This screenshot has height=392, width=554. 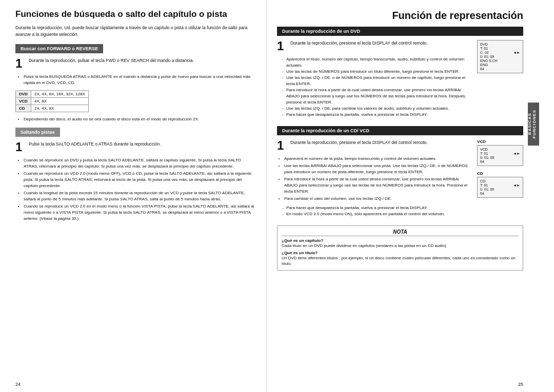 I want to click on dvd-content: 1 Durante la reproducción, presione el t…, so click(x=375, y=80).